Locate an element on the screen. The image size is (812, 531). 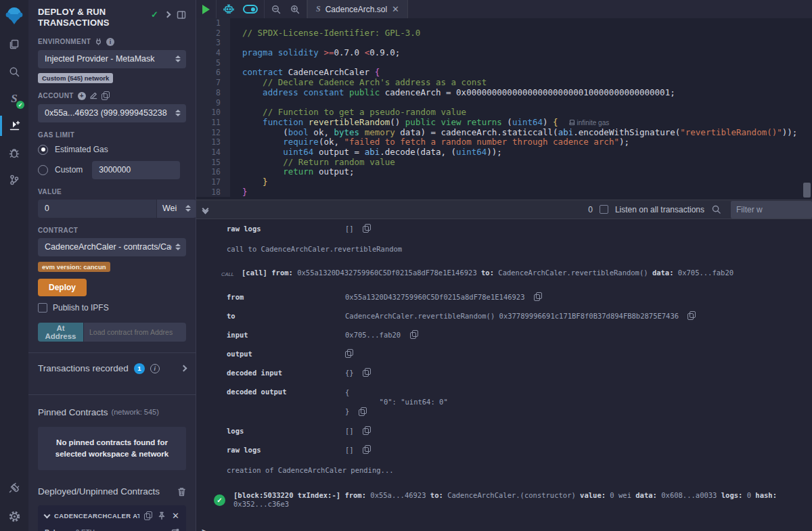
transactions-recorded-row: Transactions recorded 1 i is located at coordinates (112, 368).